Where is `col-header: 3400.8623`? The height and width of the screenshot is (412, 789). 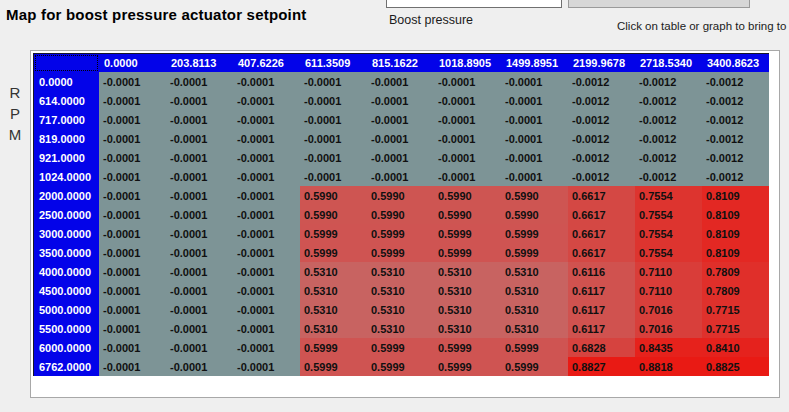
col-header: 3400.8623 is located at coordinates (736, 63).